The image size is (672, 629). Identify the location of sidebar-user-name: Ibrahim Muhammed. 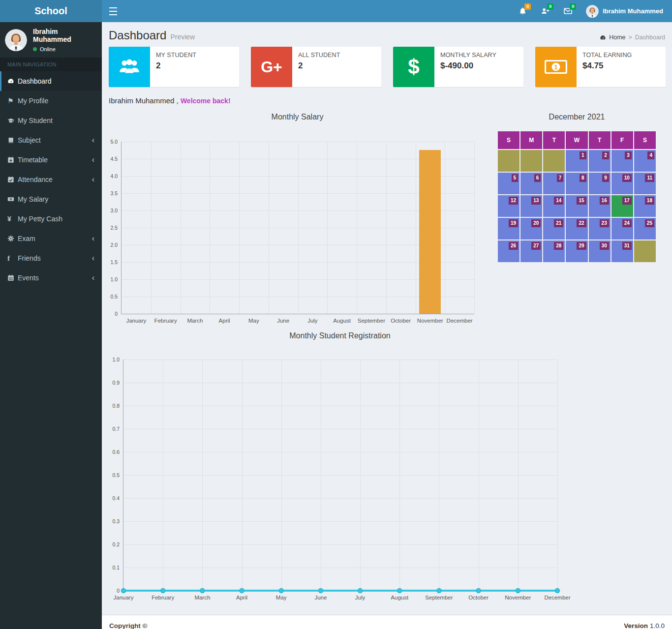
(65, 35).